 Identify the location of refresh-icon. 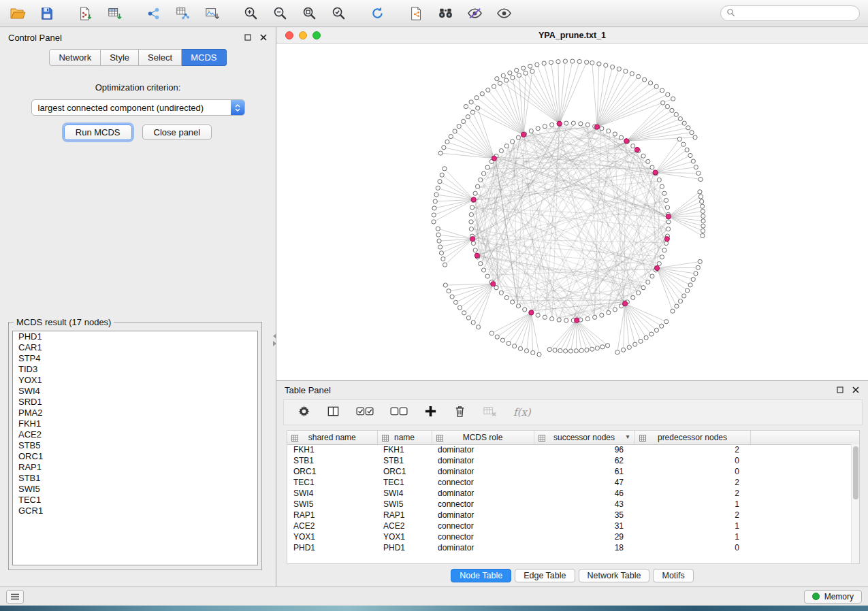
(377, 14).